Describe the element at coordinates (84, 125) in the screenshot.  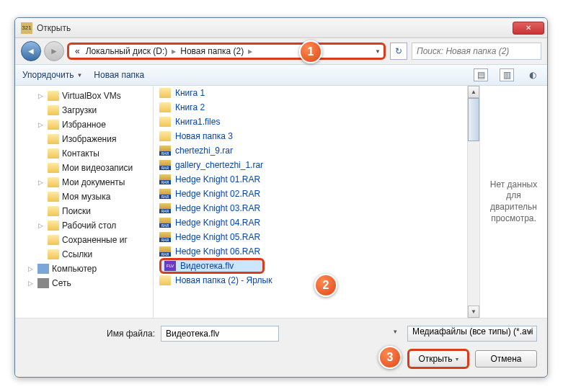
I see `tree-item: ▷Избранное` at that location.